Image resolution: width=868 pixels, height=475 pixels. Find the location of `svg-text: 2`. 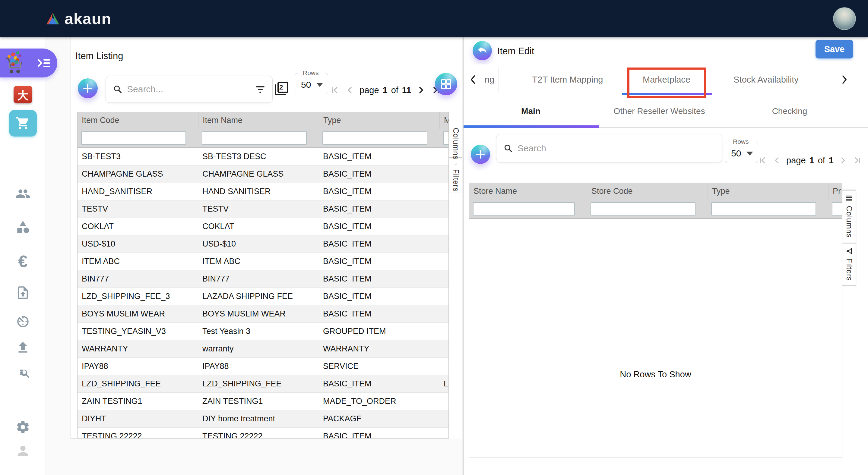

svg-text: 2 is located at coordinates (281, 87).